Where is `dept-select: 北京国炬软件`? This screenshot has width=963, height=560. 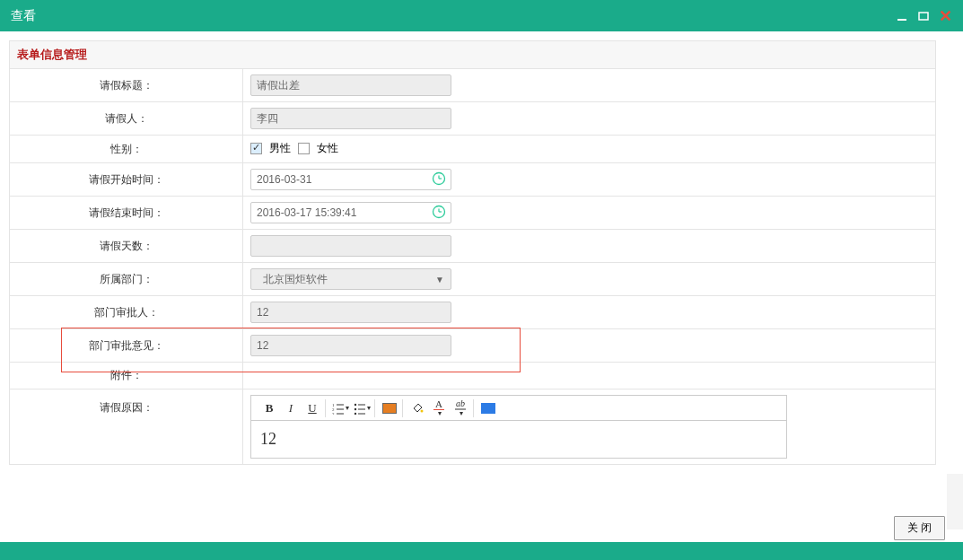 dept-select: 北京国炬软件 is located at coordinates (351, 279).